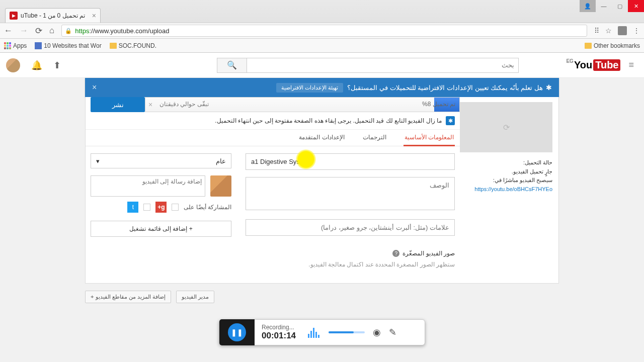 This screenshot has width=644, height=362. What do you see at coordinates (321, 138) in the screenshot?
I see `tab-advanced: الإعدادات المتقدمة` at bounding box center [321, 138].